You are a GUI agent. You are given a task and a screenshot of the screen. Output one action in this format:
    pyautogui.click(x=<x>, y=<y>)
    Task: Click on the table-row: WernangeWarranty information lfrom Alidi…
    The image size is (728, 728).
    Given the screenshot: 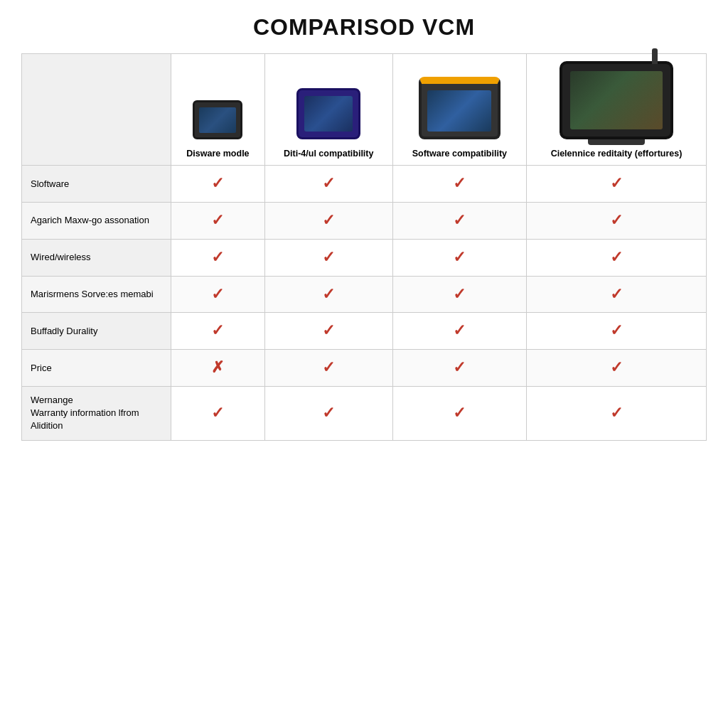 What is the action you would take?
    pyautogui.click(x=364, y=414)
    